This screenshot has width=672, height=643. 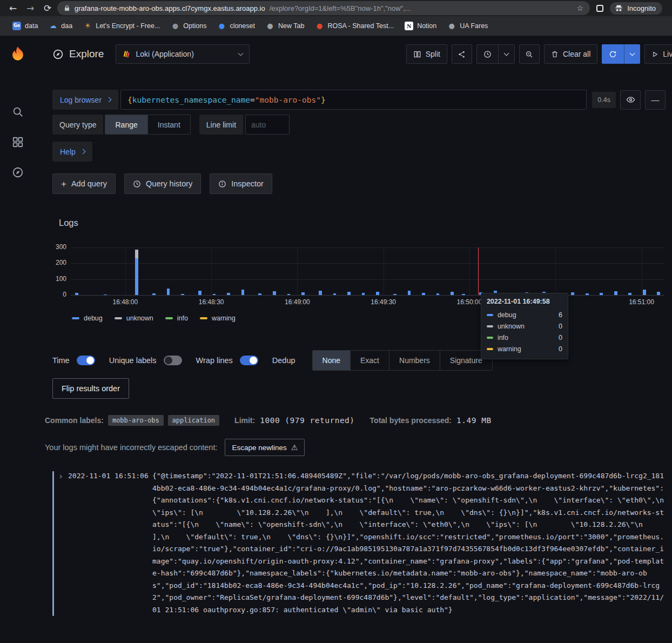 What do you see at coordinates (507, 54) in the screenshot?
I see `time-range-dropdown-button` at bounding box center [507, 54].